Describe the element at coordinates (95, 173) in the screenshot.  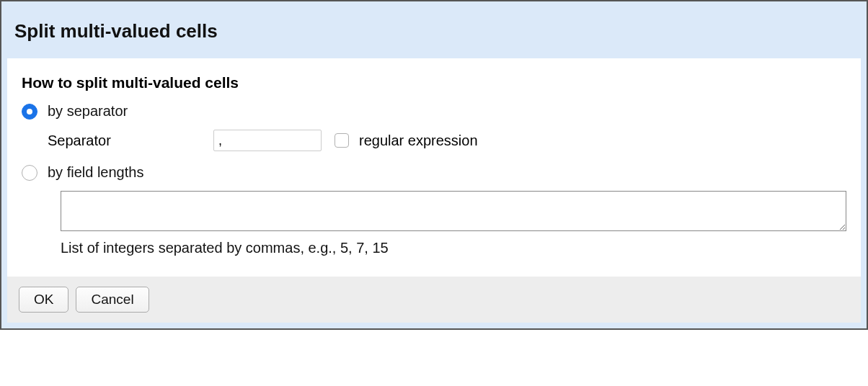
I see `radio-by-field-lengths-label: by field lengths` at that location.